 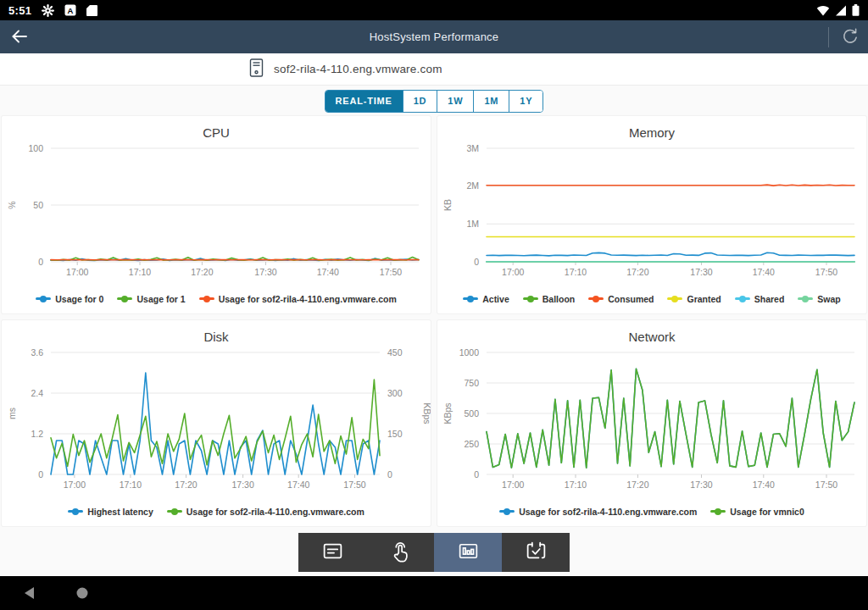 I want to click on bottom-toolbar, so click(x=434, y=552).